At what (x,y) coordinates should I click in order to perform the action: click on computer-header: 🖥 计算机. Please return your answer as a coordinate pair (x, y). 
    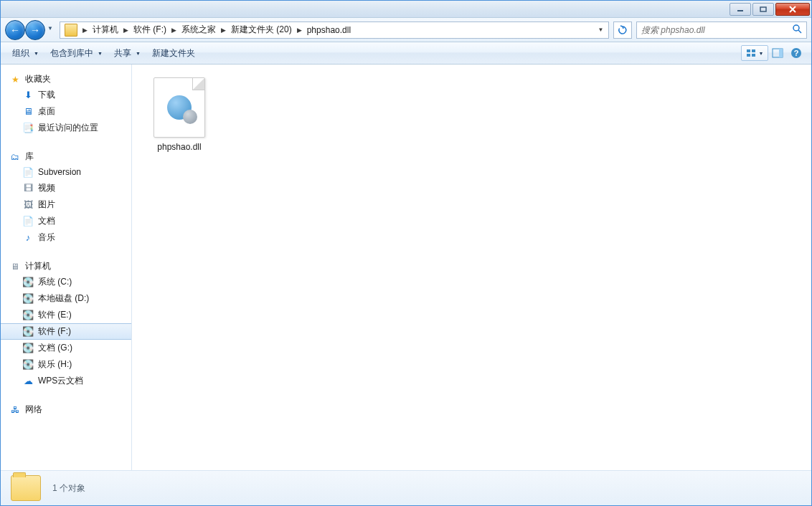
    Looking at the image, I should click on (66, 267).